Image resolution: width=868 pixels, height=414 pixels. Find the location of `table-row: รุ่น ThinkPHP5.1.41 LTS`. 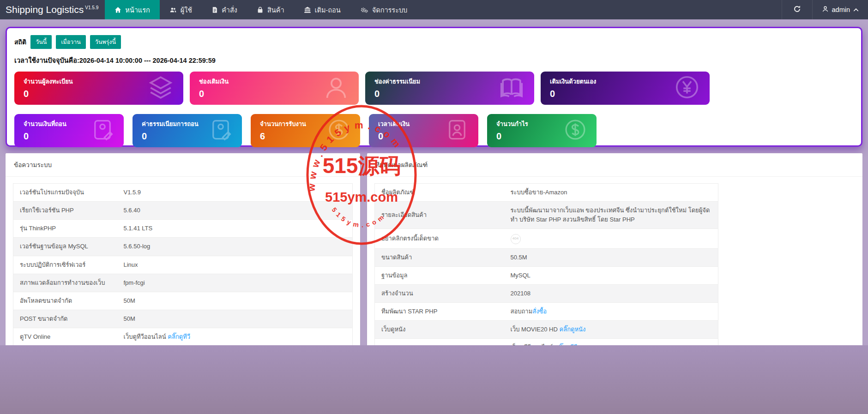

table-row: รุ่น ThinkPHP5.1.41 LTS is located at coordinates (183, 229).